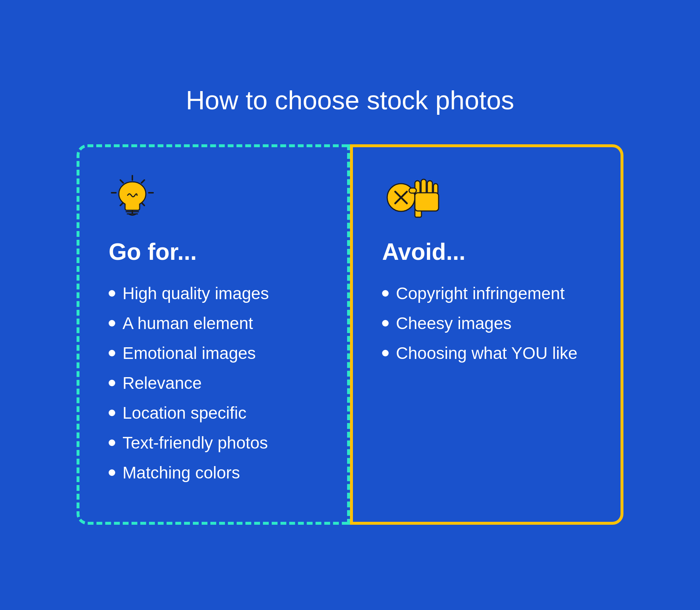  Describe the element at coordinates (408, 198) in the screenshot. I see `stop-hand-icon` at that location.